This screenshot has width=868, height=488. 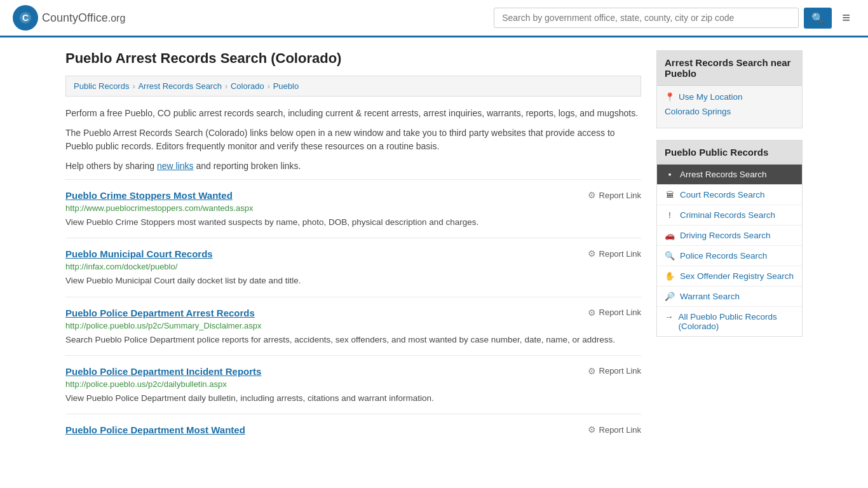 What do you see at coordinates (846, 18) in the screenshot?
I see `hamburger-icon: ≡` at bounding box center [846, 18].